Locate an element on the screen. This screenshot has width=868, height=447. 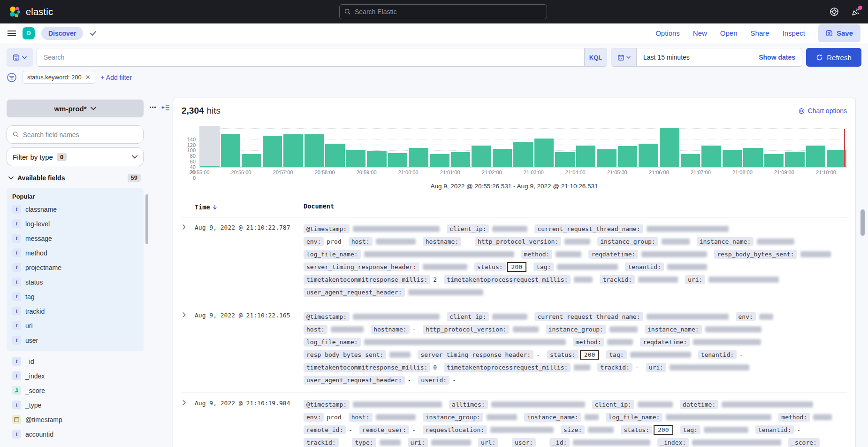
sidebar-field-classname: tclassname is located at coordinates (78, 209).